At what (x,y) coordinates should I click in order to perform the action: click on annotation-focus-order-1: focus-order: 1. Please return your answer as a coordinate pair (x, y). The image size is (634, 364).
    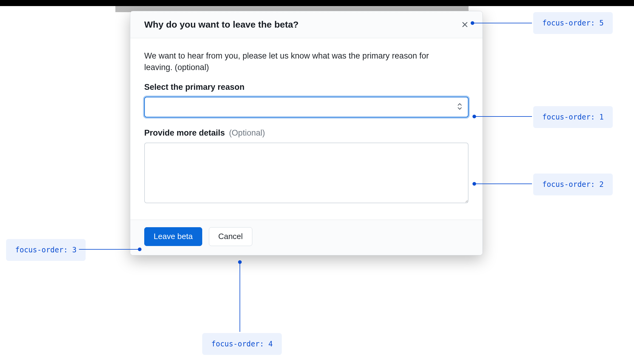
    Looking at the image, I should click on (573, 117).